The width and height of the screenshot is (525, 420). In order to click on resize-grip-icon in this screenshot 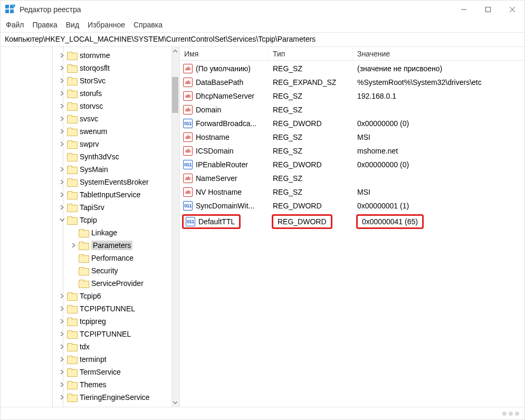, I will do `click(511, 414)`.